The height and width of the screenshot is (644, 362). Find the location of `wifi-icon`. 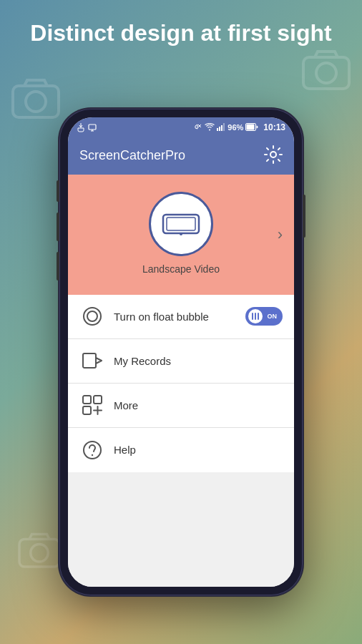

wifi-icon is located at coordinates (210, 127).